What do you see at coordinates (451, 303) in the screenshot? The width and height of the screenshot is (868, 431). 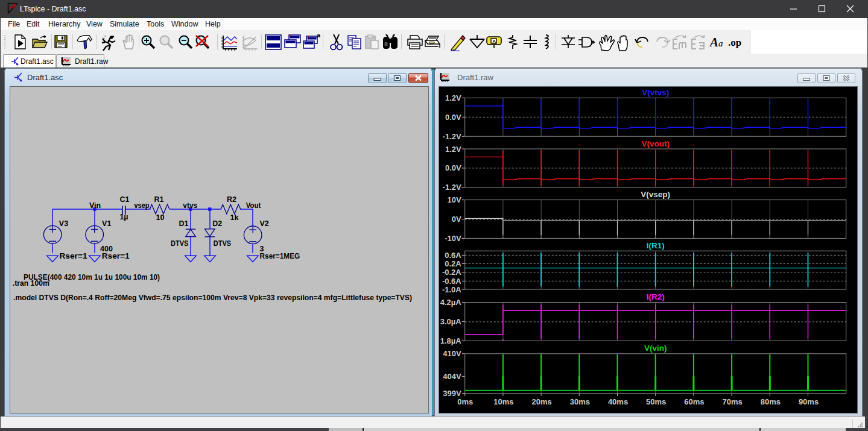 I see `svg-text: 4.2µA` at bounding box center [451, 303].